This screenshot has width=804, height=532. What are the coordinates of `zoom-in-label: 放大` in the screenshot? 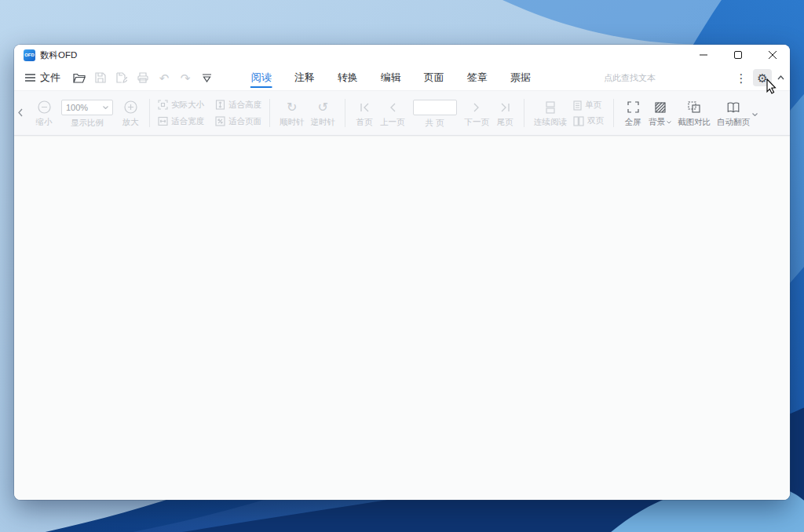 It's located at (130, 122).